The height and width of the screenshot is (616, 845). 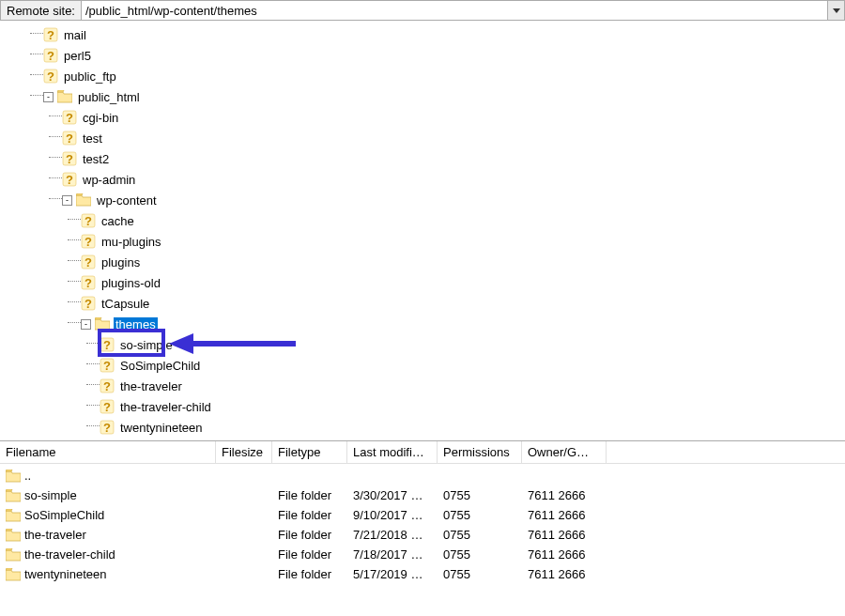 I want to click on tree-item-label: public_ftp, so click(x=90, y=77).